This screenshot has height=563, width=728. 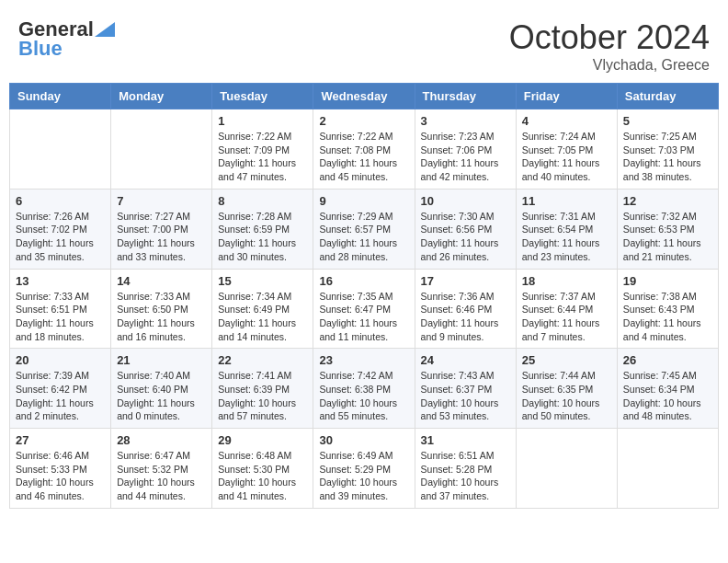 I want to click on day-info: Daylight: 10 hours and 55 minutes., so click(x=364, y=410).